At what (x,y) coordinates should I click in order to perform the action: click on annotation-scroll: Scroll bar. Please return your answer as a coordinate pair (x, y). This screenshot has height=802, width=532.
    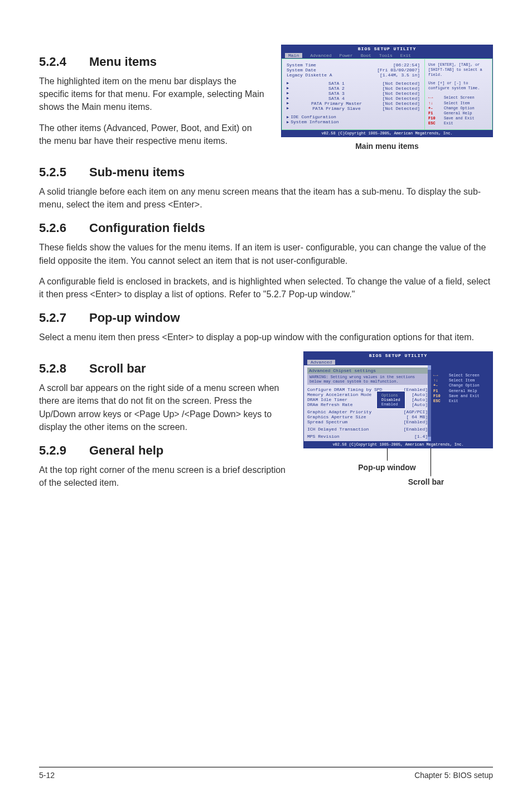
    Looking at the image, I should click on (426, 482).